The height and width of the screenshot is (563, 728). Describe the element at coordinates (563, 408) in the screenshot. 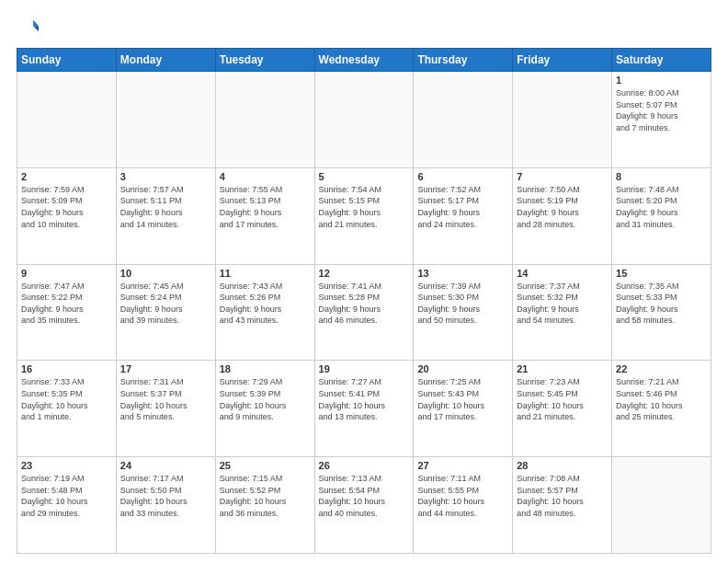

I see `calendar-cell: 21Sunrise: 7:23 AM Sunset: 5:45 PM Dayli…` at that location.